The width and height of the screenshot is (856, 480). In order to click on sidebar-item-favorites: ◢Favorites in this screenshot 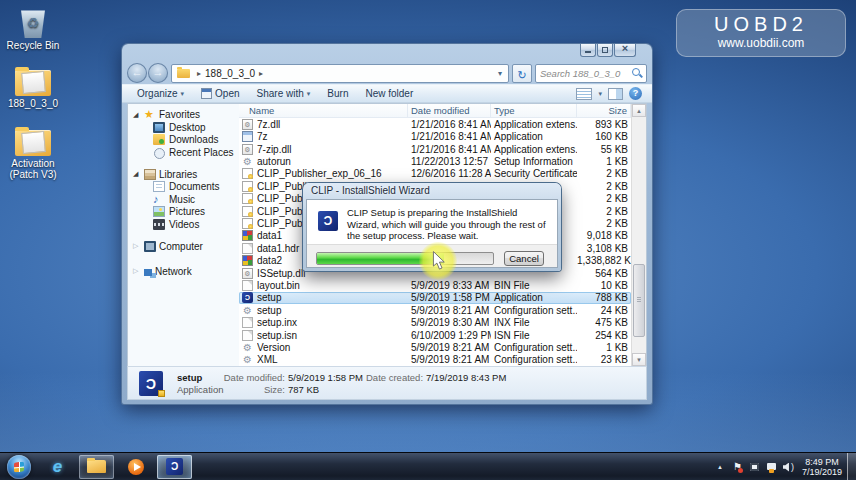, I will do `click(184, 114)`.